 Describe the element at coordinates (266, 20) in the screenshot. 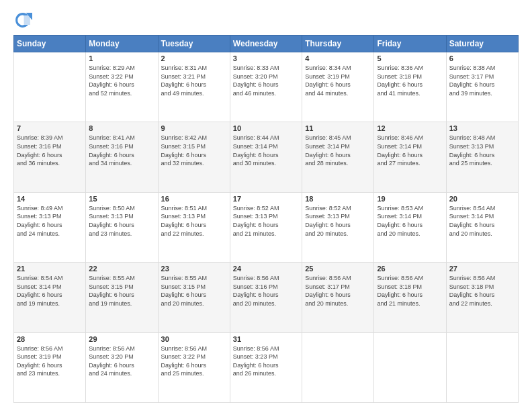

I see `header` at that location.